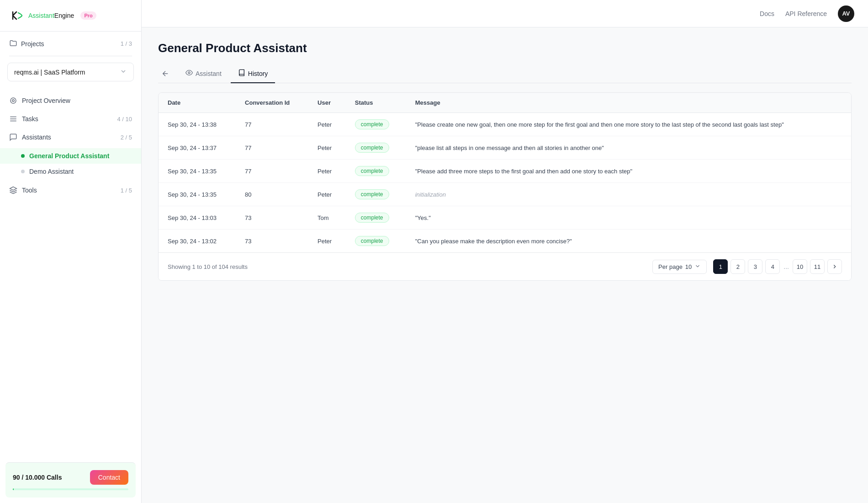 This screenshot has height=503, width=868. What do you see at coordinates (327, 103) in the screenshot?
I see `col-user: User` at bounding box center [327, 103].